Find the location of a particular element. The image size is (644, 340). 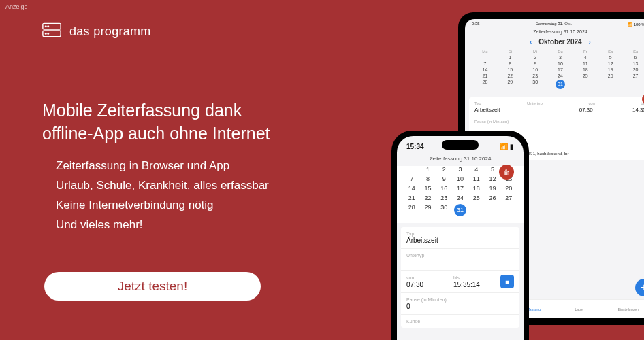

phone-notch is located at coordinates (460, 145).